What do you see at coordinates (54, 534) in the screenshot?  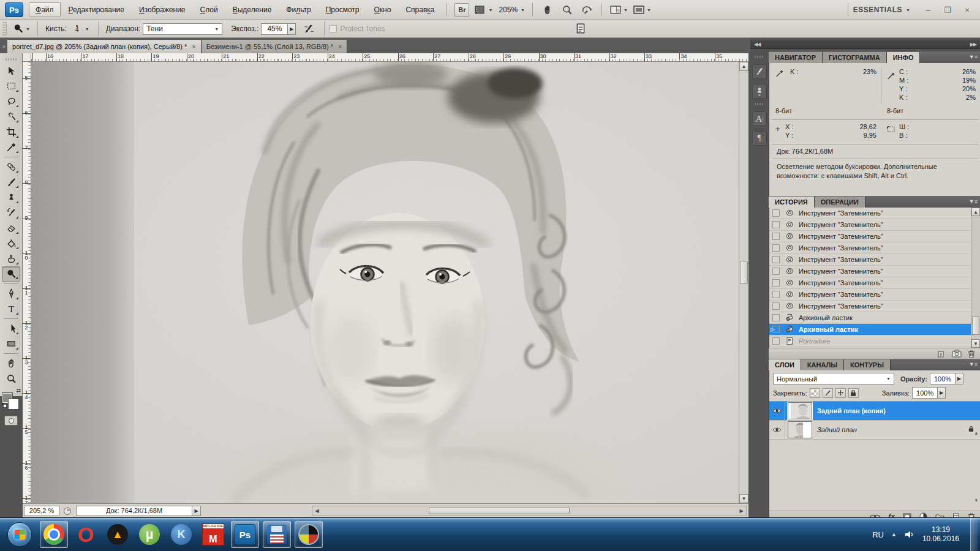 I see `taskbar-chrome` at bounding box center [54, 534].